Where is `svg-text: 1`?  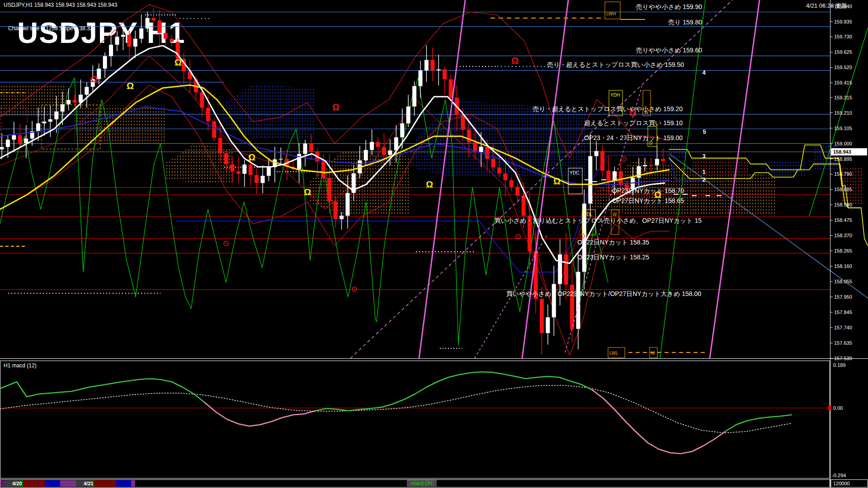
svg-text: 1 is located at coordinates (703, 172).